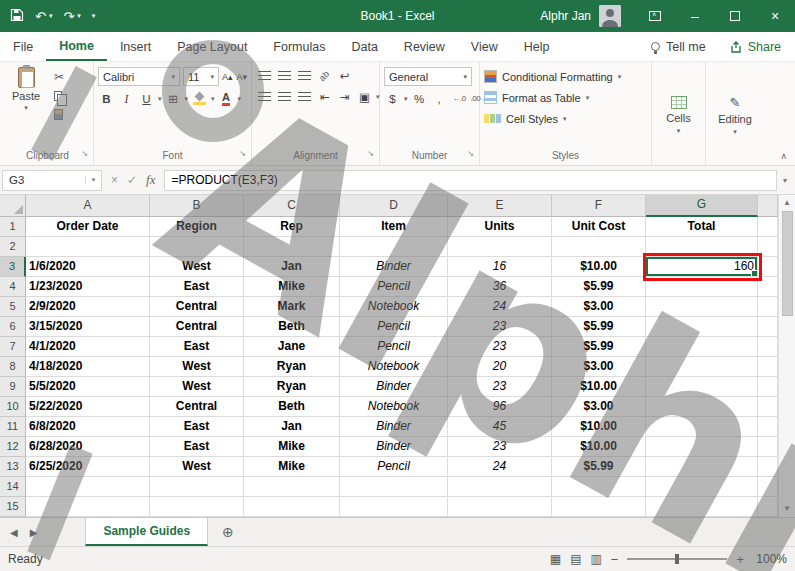 The width and height of the screenshot is (795, 571). Describe the element at coordinates (500, 206) in the screenshot. I see `column-header-E: E` at that location.